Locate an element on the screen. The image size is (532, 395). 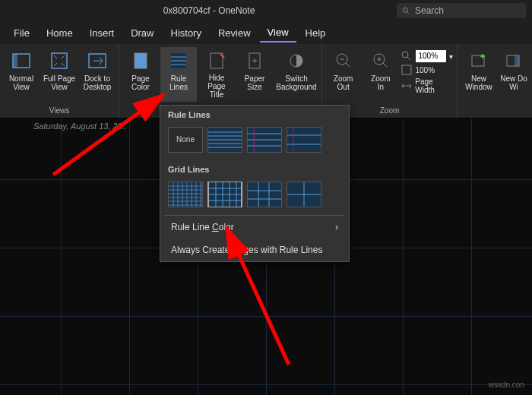
rule-line-color-item: Rule Line Color › is located at coordinates (255, 227).